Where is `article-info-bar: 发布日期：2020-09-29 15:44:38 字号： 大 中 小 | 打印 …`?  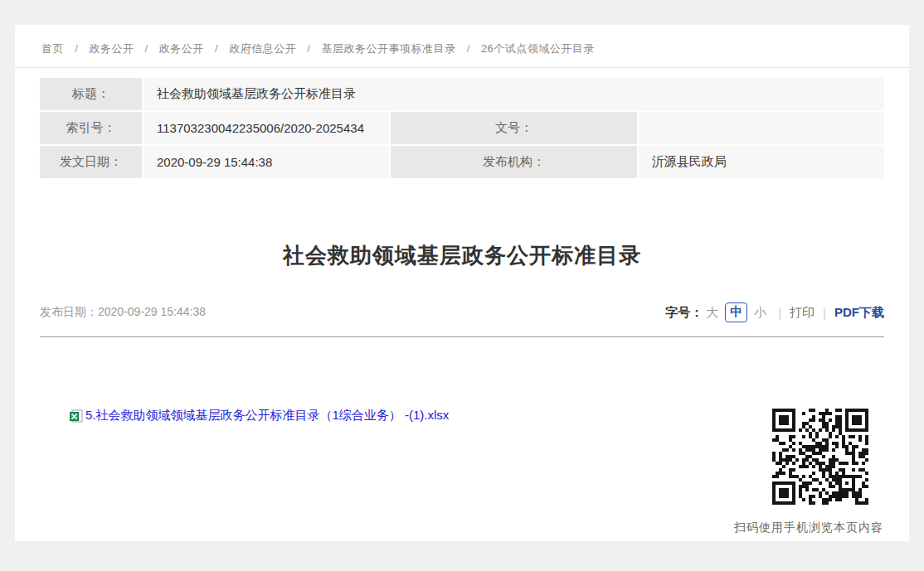 article-info-bar: 发布日期：2020-09-29 15:44:38 字号： 大 中 小 | 打印 … is located at coordinates (462, 312).